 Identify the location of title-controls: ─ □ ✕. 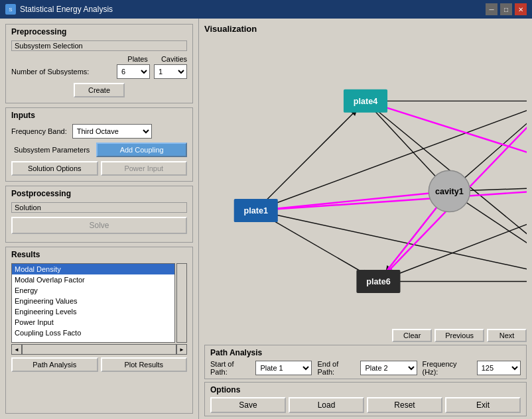
(506, 9).